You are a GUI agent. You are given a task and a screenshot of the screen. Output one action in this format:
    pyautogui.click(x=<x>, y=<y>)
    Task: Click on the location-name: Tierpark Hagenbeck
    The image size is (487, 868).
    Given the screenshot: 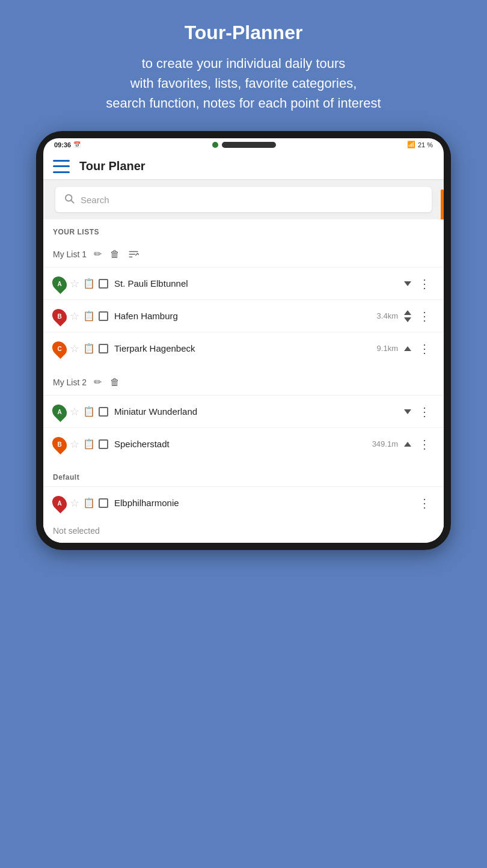 What is the action you would take?
    pyautogui.click(x=244, y=349)
    